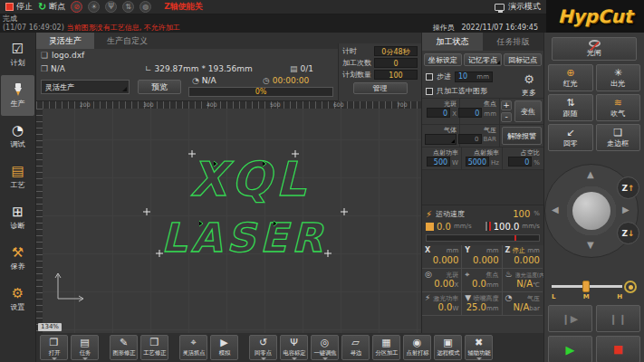  Describe the element at coordinates (506, 105) in the screenshot. I see `focus-plus-button: +` at that location.